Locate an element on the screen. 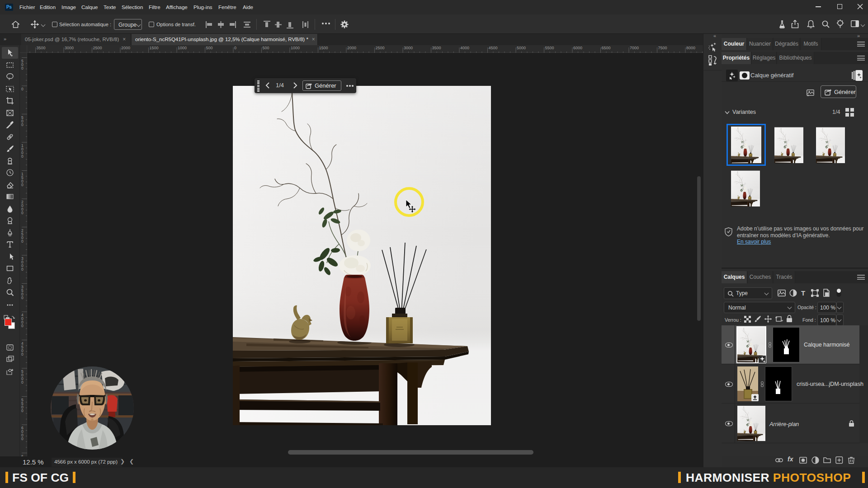 This screenshot has width=868, height=488. svg-text: 7000 is located at coordinates (634, 48).